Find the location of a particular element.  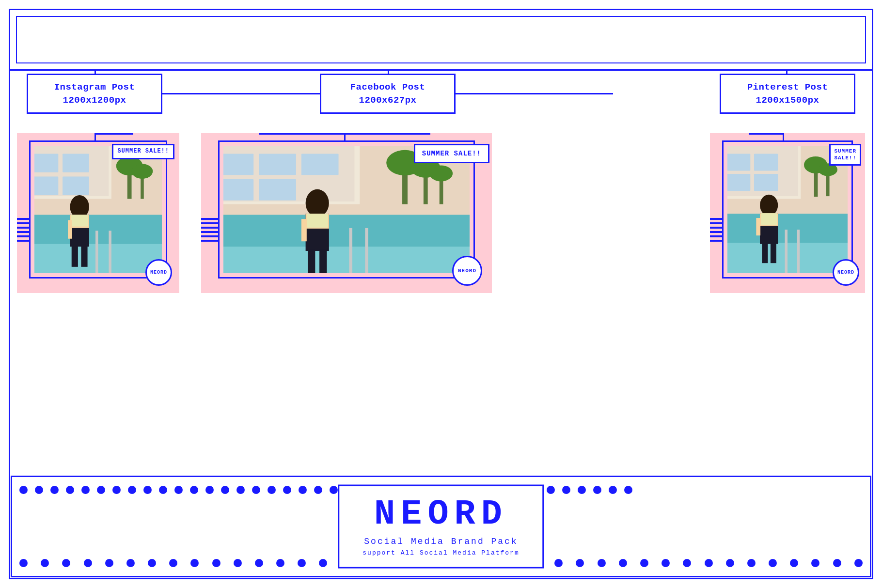

instagram-preview-card: SUMMER SALE!! NEORD is located at coordinates (98, 213).